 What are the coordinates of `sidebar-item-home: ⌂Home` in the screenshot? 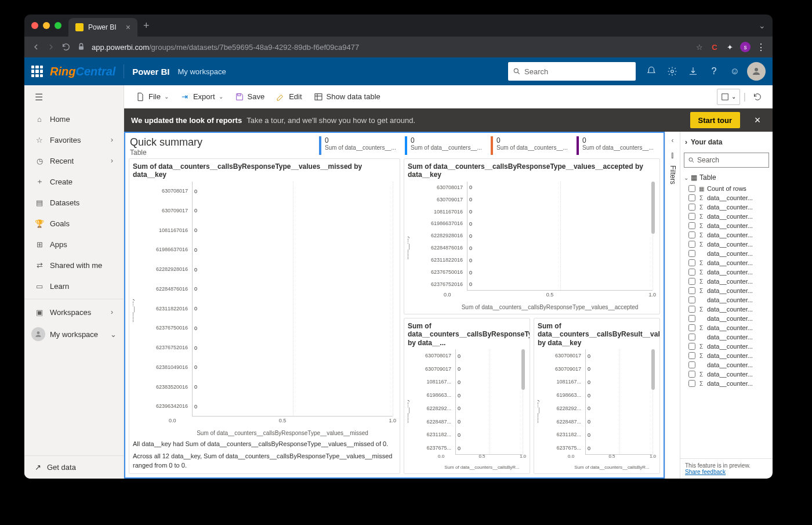 It's located at (74, 119).